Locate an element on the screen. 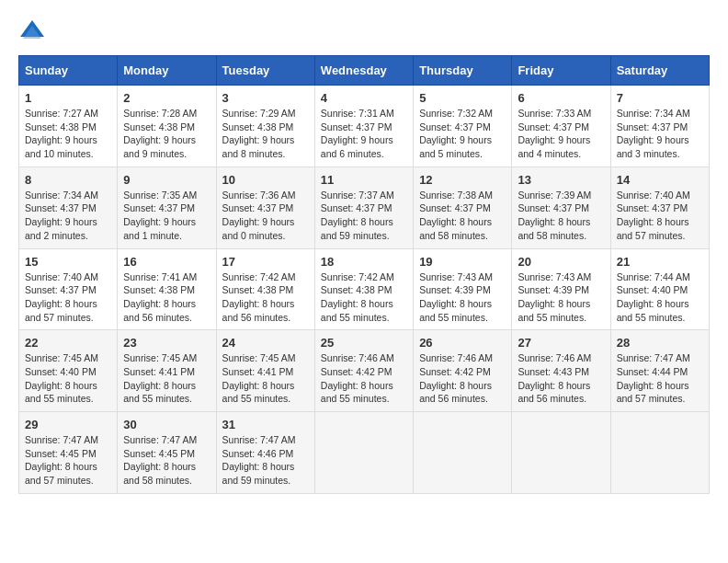 The height and width of the screenshot is (563, 728). day-number: 3 is located at coordinates (266, 98).